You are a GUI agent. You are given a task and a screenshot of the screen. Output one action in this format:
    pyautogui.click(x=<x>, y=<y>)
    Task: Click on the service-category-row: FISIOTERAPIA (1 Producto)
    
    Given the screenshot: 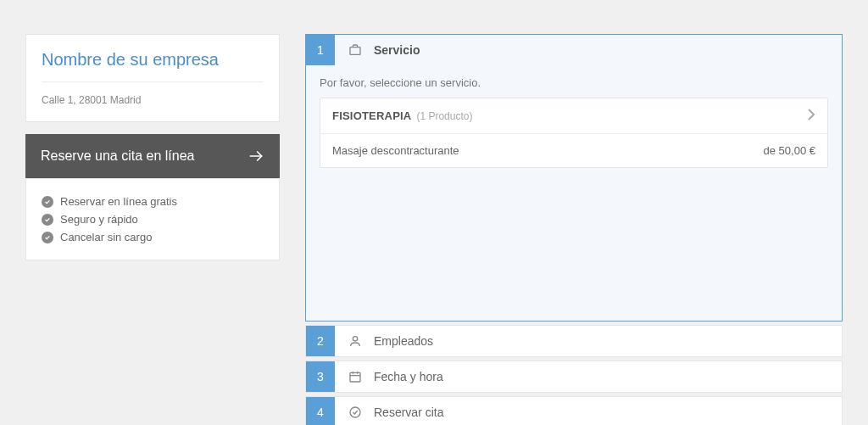 What is the action you would take?
    pyautogui.click(x=574, y=116)
    